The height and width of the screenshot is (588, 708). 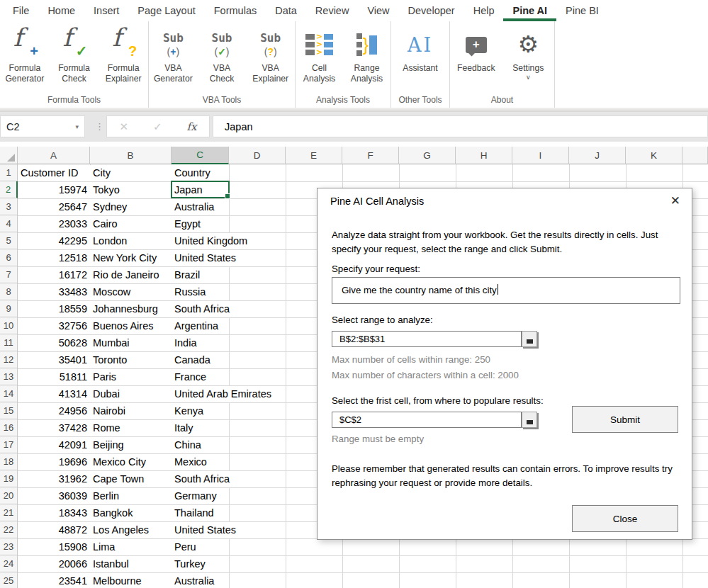 I want to click on formula-generator-button: f+FormulaGenerator, so click(x=25, y=55).